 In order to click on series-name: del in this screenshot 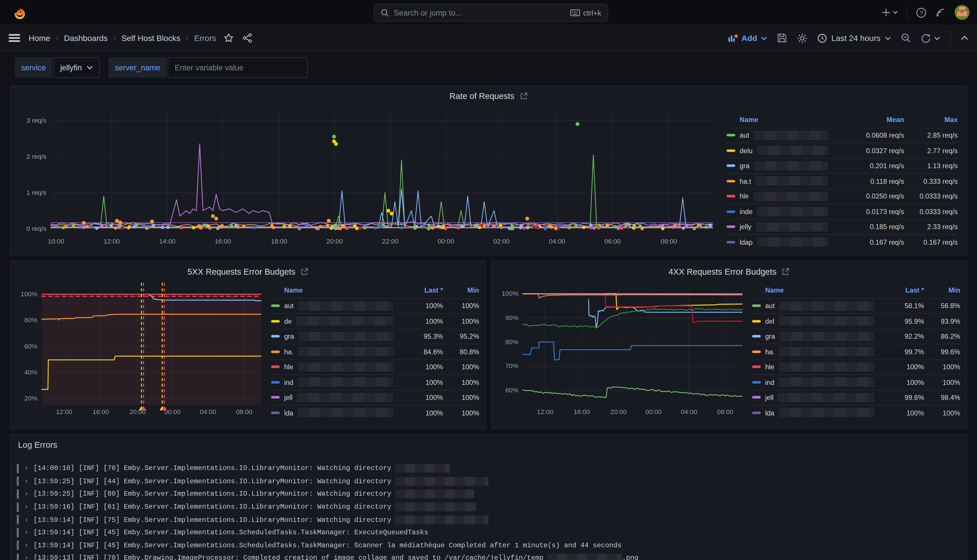, I will do `click(817, 321)`.